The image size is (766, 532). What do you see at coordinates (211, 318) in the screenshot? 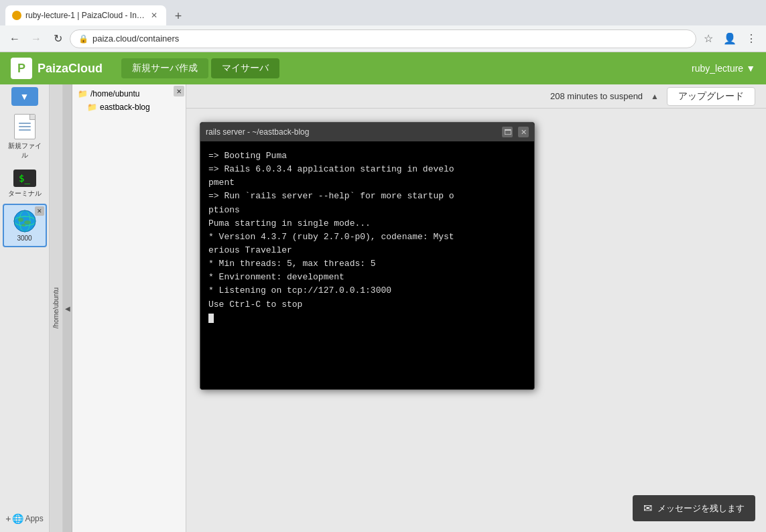
I see `terminal-cursor` at bounding box center [211, 318].